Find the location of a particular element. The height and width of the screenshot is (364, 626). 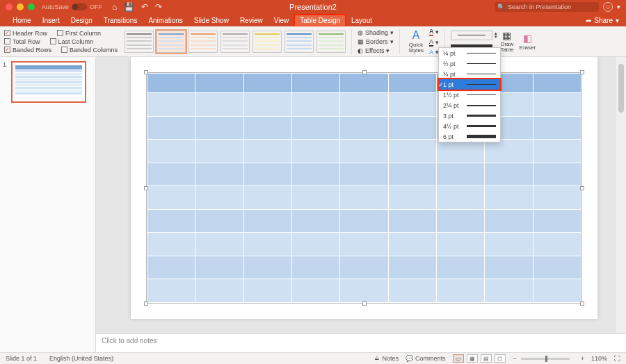

title-bar: AutoSave OFF ⌂ 💾 ↶ ↷ Presentation2 🔍 Sea… is located at coordinates (313, 7).